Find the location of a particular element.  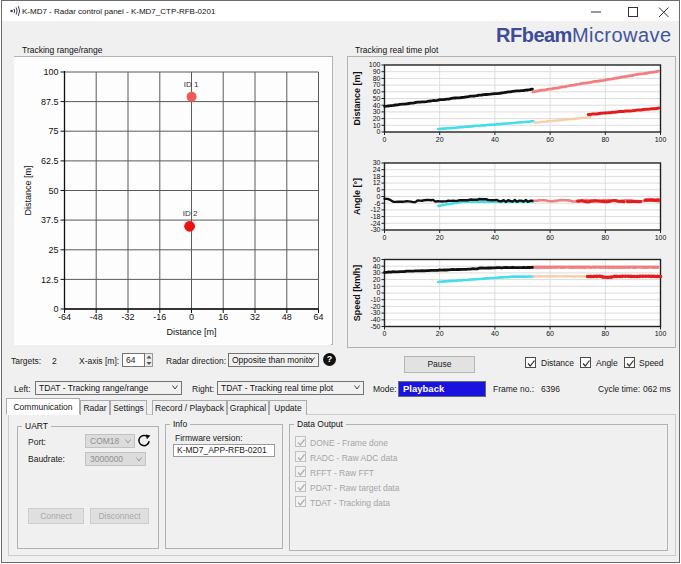

svg-text: 50 is located at coordinates (53, 191).